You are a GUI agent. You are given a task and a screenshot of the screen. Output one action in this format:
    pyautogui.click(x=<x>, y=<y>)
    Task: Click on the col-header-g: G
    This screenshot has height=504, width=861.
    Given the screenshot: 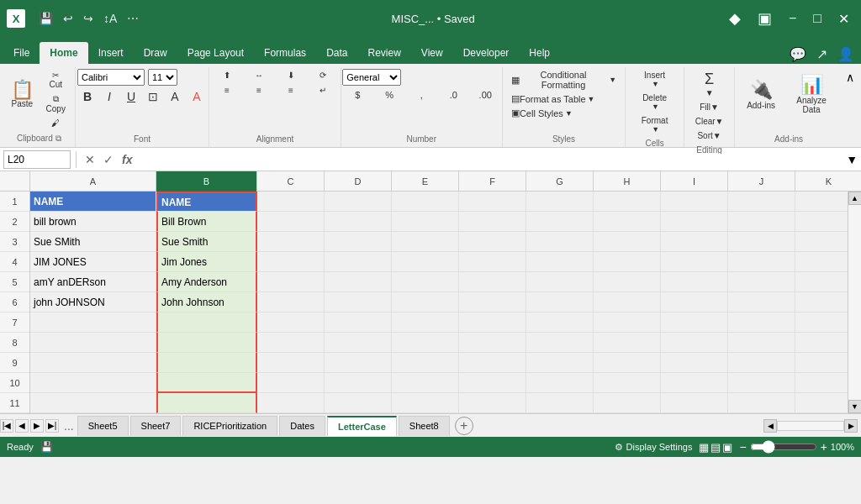 What is the action you would take?
    pyautogui.click(x=560, y=181)
    